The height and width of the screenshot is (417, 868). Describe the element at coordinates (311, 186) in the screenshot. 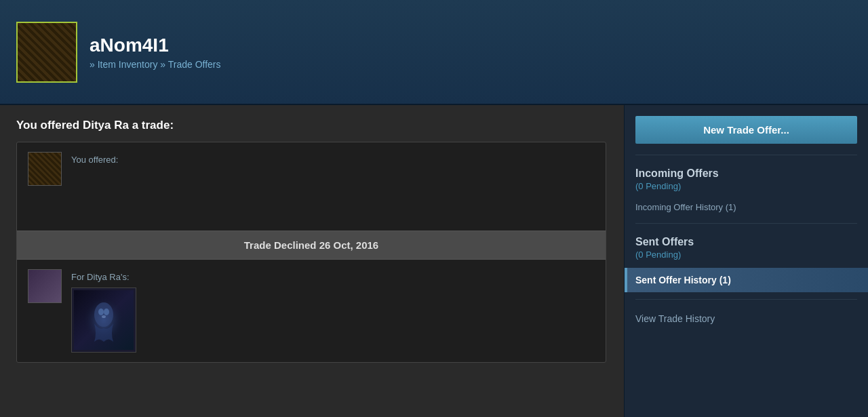

I see `you-offered-section: You offered:` at that location.